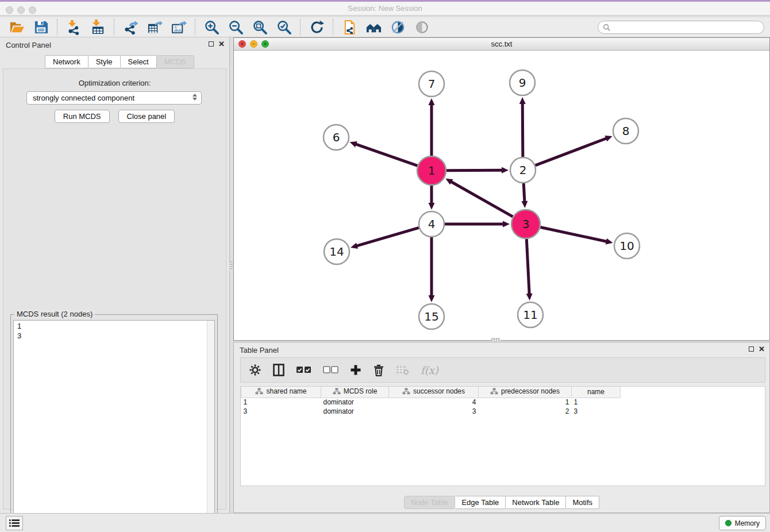 Image resolution: width=770 pixels, height=532 pixels. I want to click on delete-table-button, so click(402, 370).